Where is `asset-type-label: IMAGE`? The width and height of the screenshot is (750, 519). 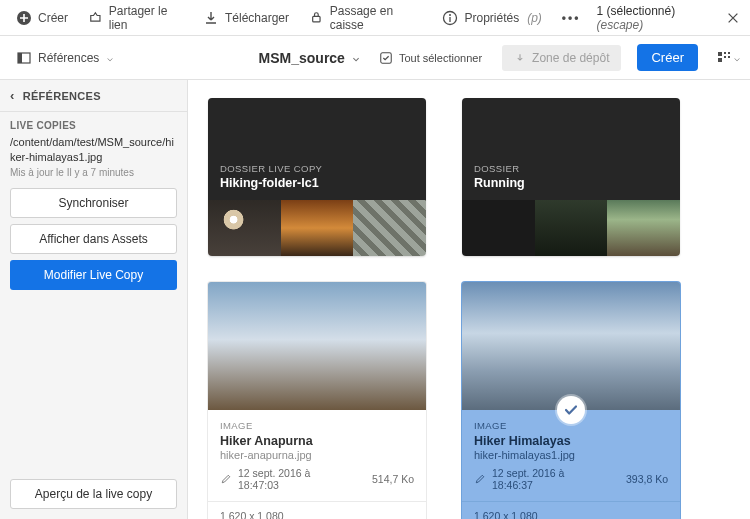 asset-type-label: IMAGE is located at coordinates (317, 426).